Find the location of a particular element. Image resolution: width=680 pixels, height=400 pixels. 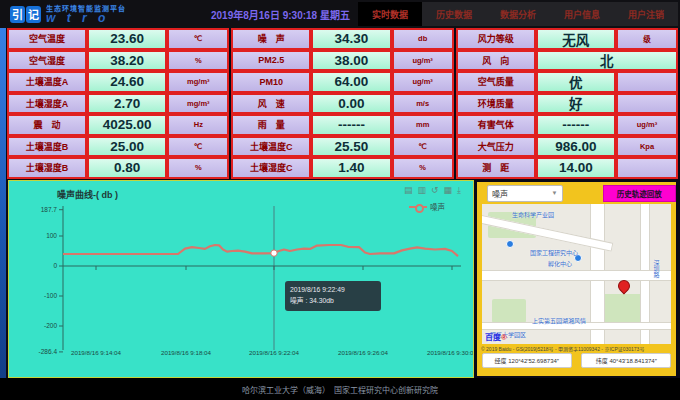

sensor-value: 25.00 is located at coordinates (127, 147).